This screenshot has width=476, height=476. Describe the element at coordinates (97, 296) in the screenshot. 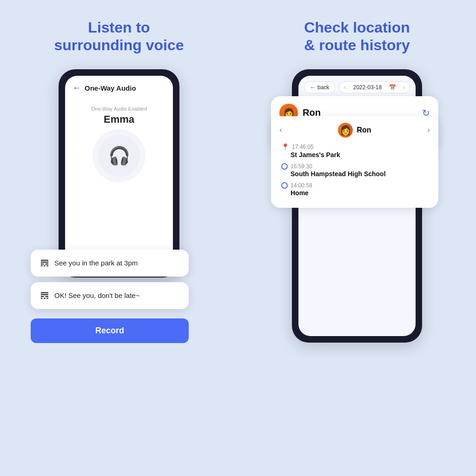

I see `transcript-text-2: OK! See you, don't be late~` at that location.